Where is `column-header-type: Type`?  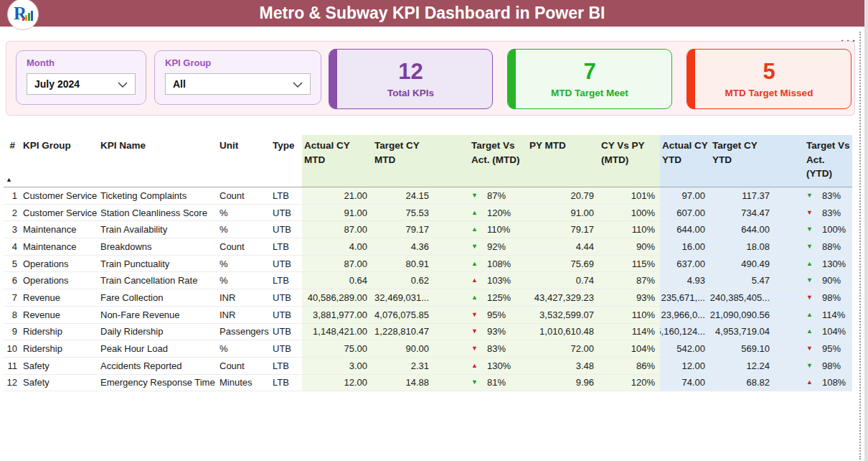
column-header-type: Type is located at coordinates (286, 161).